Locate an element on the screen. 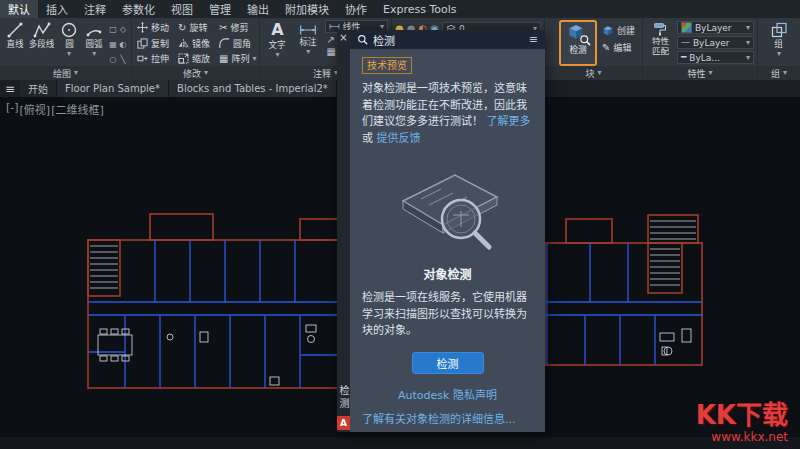 This screenshot has width=800, height=449. lineweight-icon: ━ is located at coordinates (684, 58).